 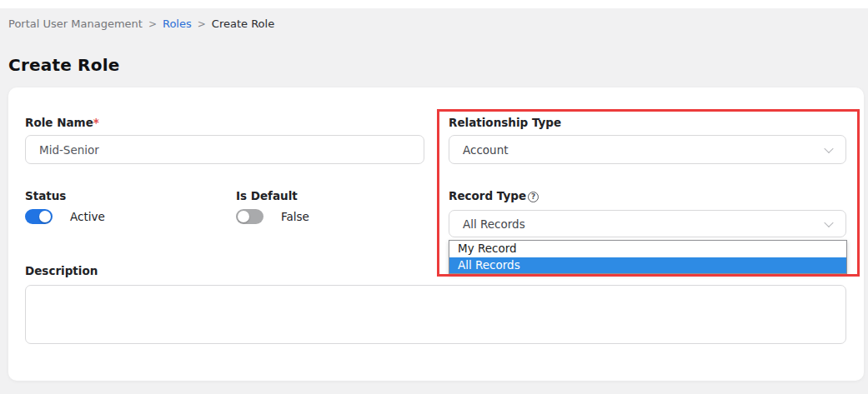 What do you see at coordinates (647, 150) in the screenshot?
I see `relationship-type-select: Account` at bounding box center [647, 150].